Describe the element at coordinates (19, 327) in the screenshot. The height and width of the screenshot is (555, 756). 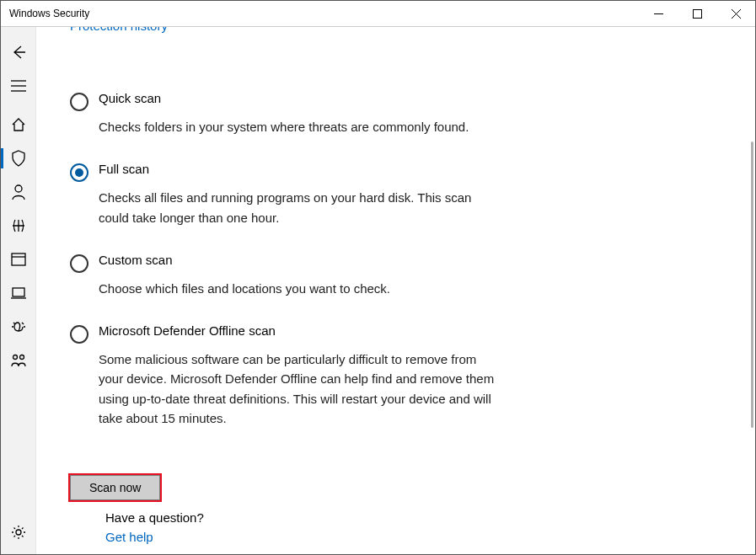
I see `device-performance-icon` at that location.